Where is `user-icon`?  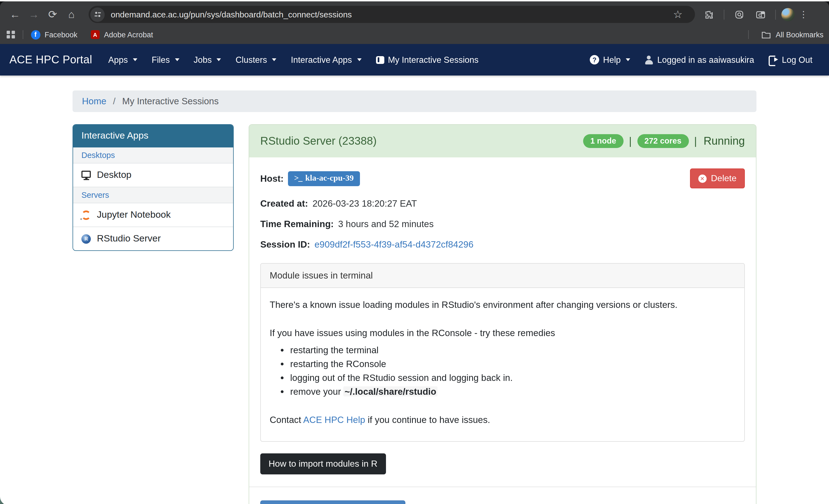 user-icon is located at coordinates (649, 60).